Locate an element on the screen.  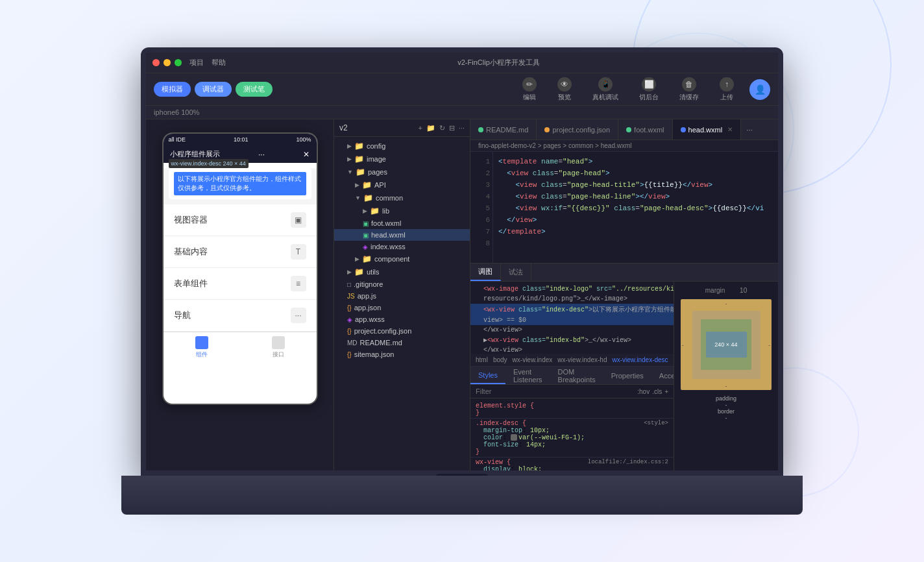
nav-item-api: 接口 is located at coordinates (278, 348).